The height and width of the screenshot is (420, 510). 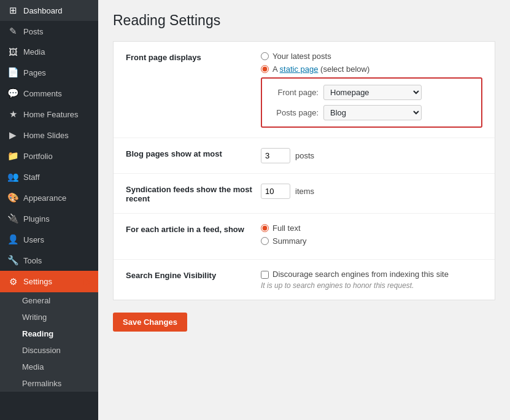 I want to click on pages-icon: 📄, so click(x=13, y=72).